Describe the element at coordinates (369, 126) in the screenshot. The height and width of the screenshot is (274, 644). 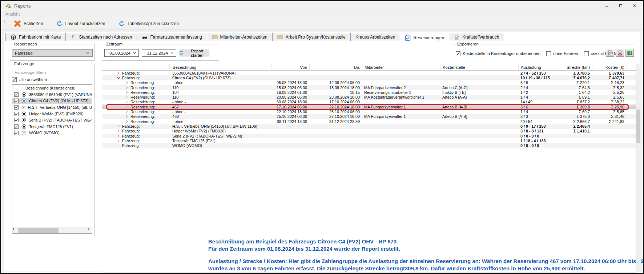
I see `table-row-fahrzeug: Fahrzeug:H.S.T. Vertriebs-OHG [14150] (a…` at that location.